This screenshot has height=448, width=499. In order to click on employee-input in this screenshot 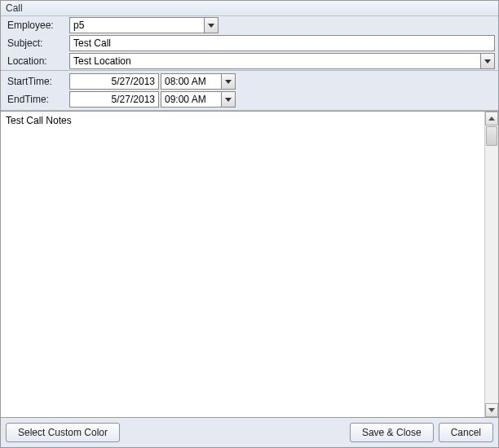, I will do `click(137, 25)`.